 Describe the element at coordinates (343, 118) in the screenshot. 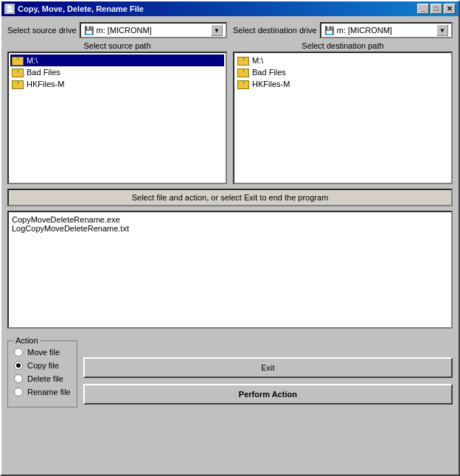

I see `destination-file-listbox: M:\ Bad Files HKFiles-M` at that location.